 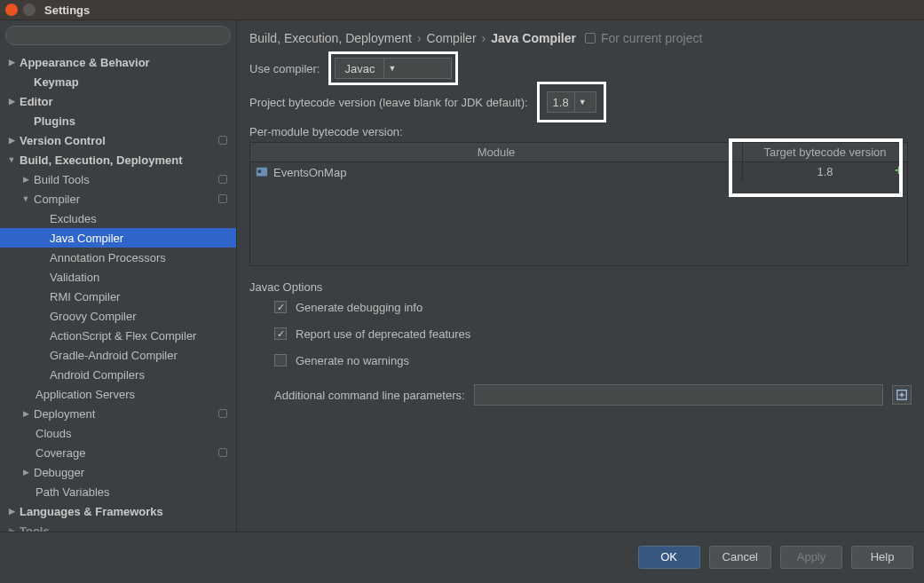 What do you see at coordinates (389, 103) in the screenshot?
I see `project-bytecode-label: Project bytecode version (leave blank fo…` at bounding box center [389, 103].